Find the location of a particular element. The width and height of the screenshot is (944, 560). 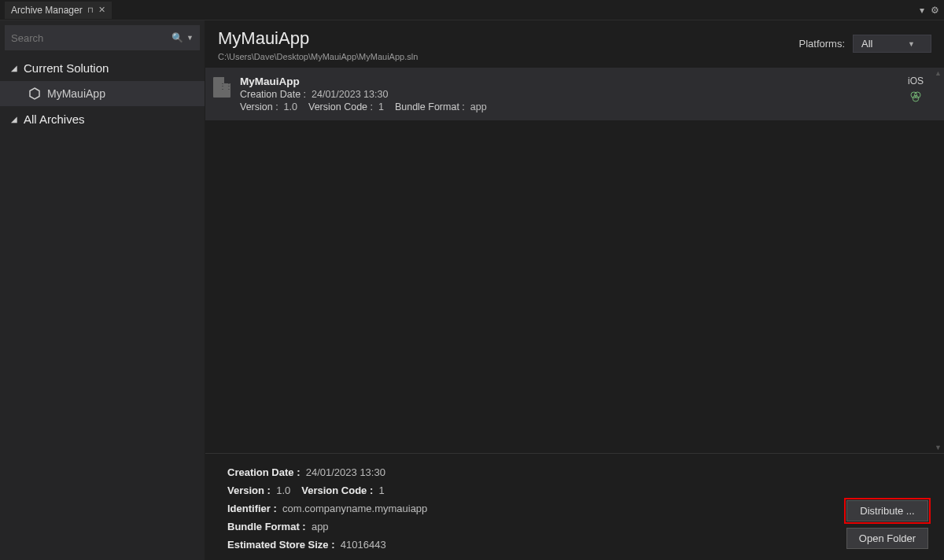

section-label: Current Solution is located at coordinates (66, 68).